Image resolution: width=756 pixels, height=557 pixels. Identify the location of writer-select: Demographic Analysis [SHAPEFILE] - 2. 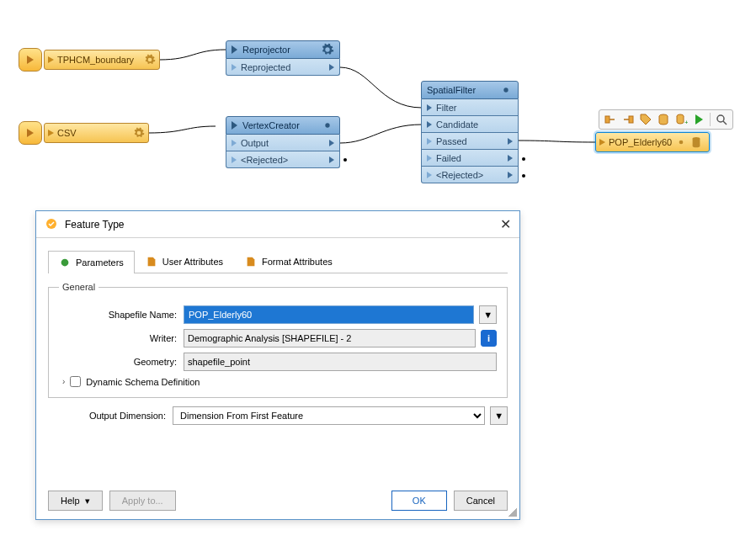
(330, 338).